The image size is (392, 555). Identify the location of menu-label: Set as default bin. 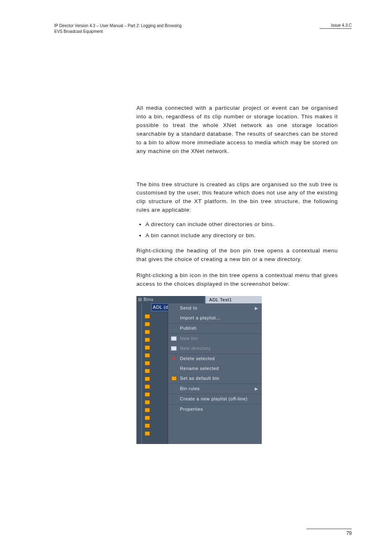
(200, 378).